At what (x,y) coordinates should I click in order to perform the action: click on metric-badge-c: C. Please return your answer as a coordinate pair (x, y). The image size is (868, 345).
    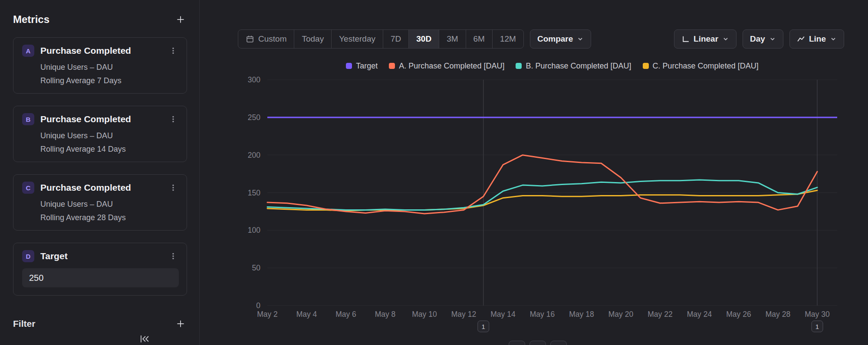
    Looking at the image, I should click on (28, 188).